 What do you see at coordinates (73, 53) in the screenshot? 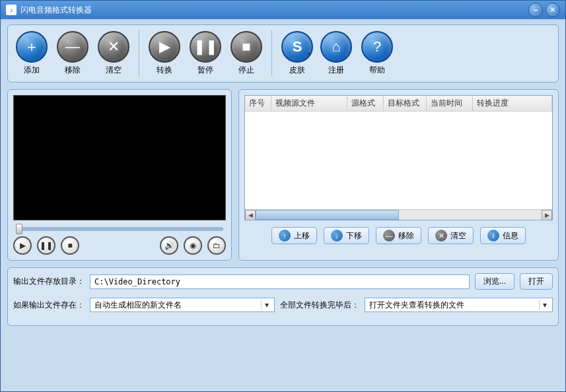
I see `remove-button: — 移除` at bounding box center [73, 53].